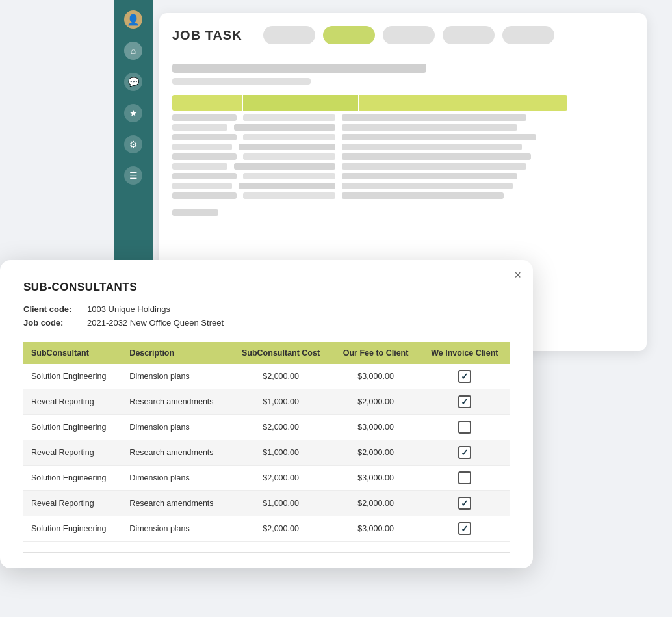  I want to click on table-header-row: SubConsultant Description SubConsultant …, so click(266, 353).